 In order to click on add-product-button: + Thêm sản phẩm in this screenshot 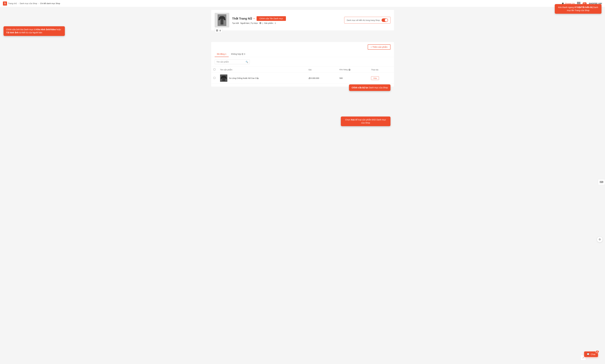, I will do `click(379, 47)`.